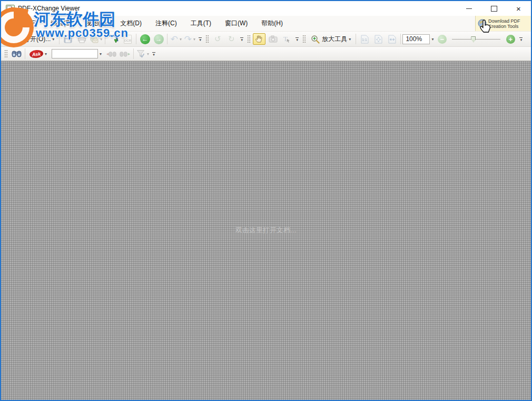 This screenshot has height=401, width=532. Describe the element at coordinates (432, 39) in the screenshot. I see `zoom-level-dropdown-icon: ▾` at that location.